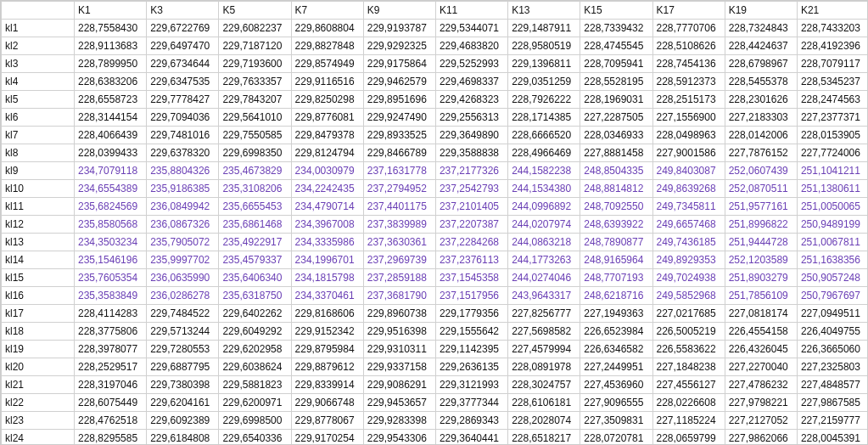  What do you see at coordinates (328, 367) in the screenshot?
I see `data-cell: 229,8879612` at bounding box center [328, 367].